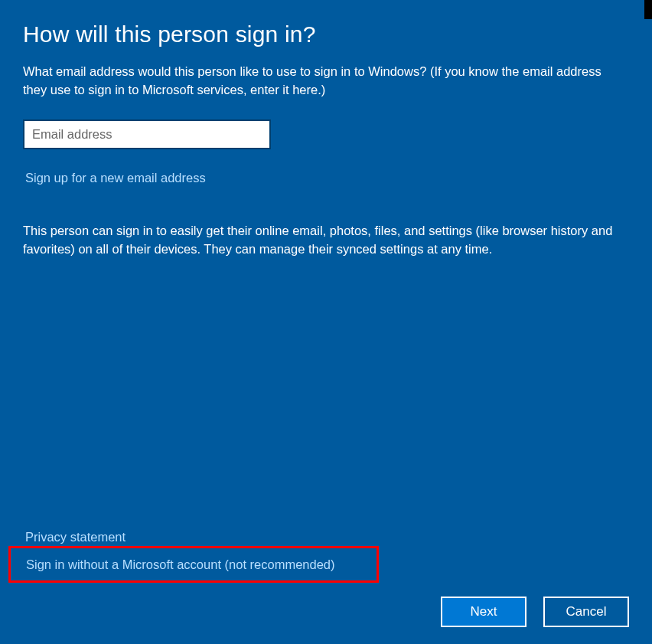 This screenshot has height=644, width=652. I want to click on button-row: Next Cancel, so click(535, 612).